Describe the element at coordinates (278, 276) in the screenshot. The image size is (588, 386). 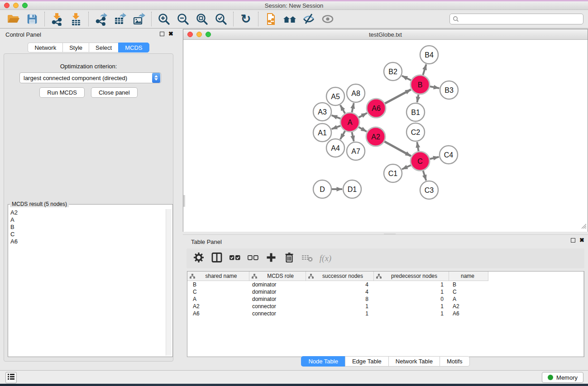
I see `column-header: MCDS role` at that location.